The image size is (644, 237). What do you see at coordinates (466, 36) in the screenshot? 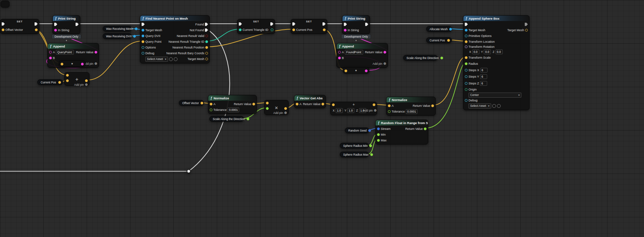
I see `primitive-options-pin` at bounding box center [466, 36].